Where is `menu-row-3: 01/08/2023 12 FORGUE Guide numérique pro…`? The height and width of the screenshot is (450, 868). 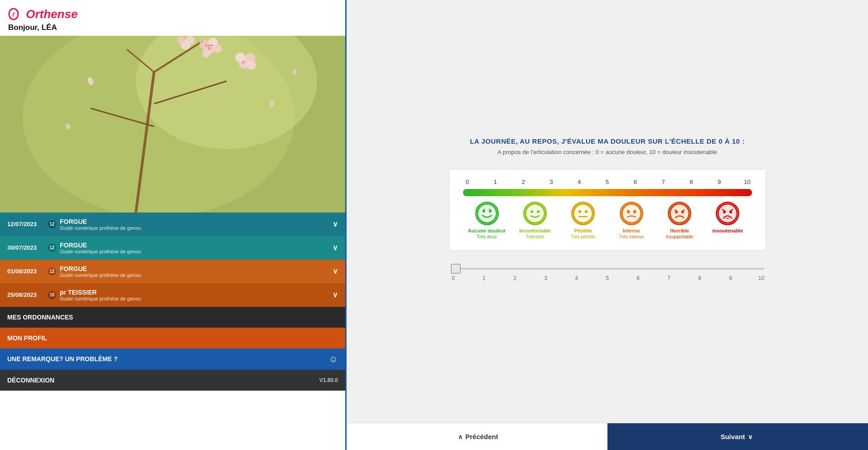
menu-row-3: 01/08/2023 12 FORGUE Guide numérique pro… is located at coordinates (173, 271).